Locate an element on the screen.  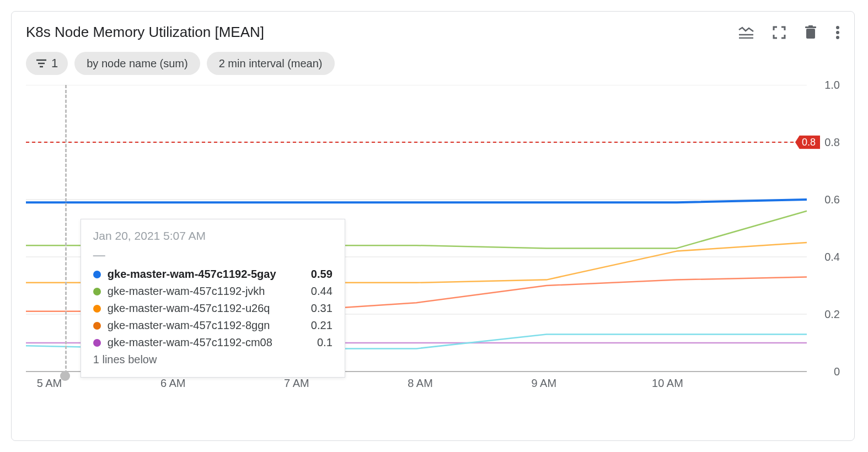
x-tick: 5 AM is located at coordinates (50, 384).